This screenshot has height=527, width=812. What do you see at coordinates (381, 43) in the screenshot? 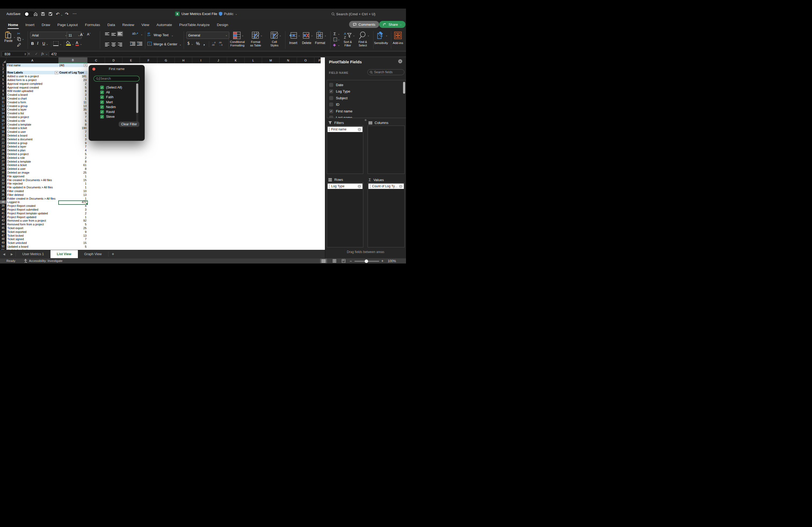
I see `sensitivity-label: Sensitivity` at bounding box center [381, 43].